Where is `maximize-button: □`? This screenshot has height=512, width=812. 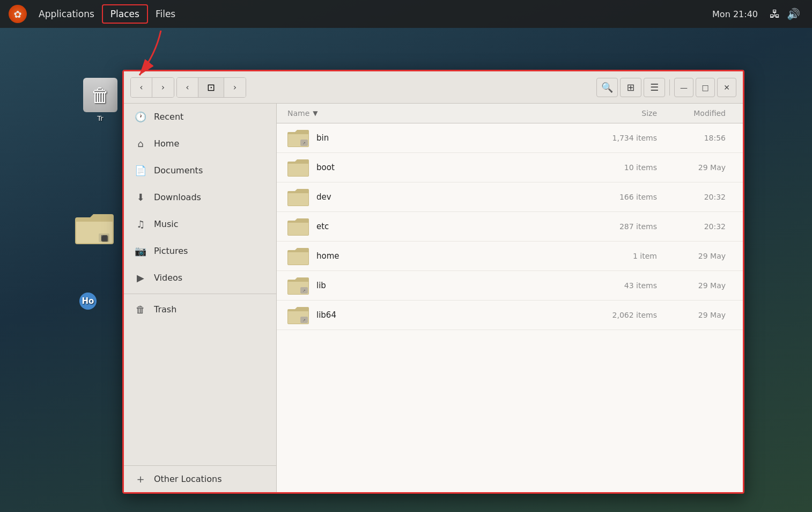
maximize-button: □ is located at coordinates (705, 87).